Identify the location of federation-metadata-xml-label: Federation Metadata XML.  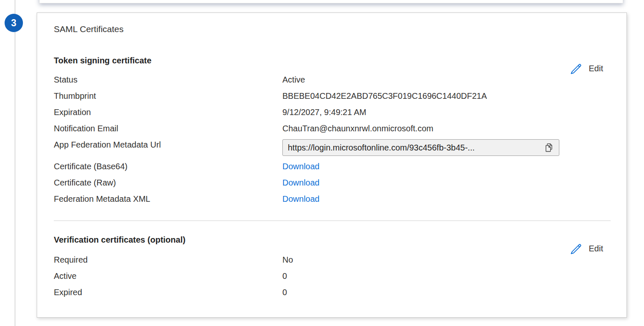
(168, 199).